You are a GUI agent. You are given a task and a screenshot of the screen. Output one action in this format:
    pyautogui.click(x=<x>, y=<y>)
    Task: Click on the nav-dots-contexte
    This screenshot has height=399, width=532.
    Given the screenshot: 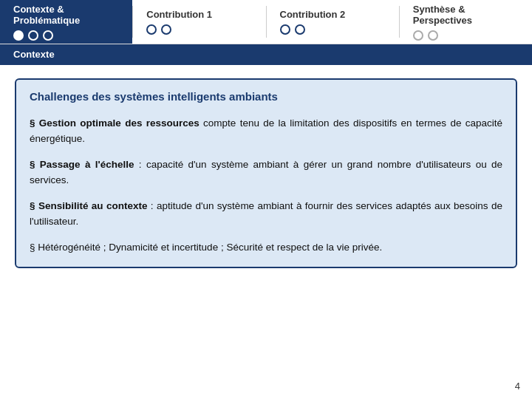 What is the action you would take?
    pyautogui.click(x=66, y=35)
    